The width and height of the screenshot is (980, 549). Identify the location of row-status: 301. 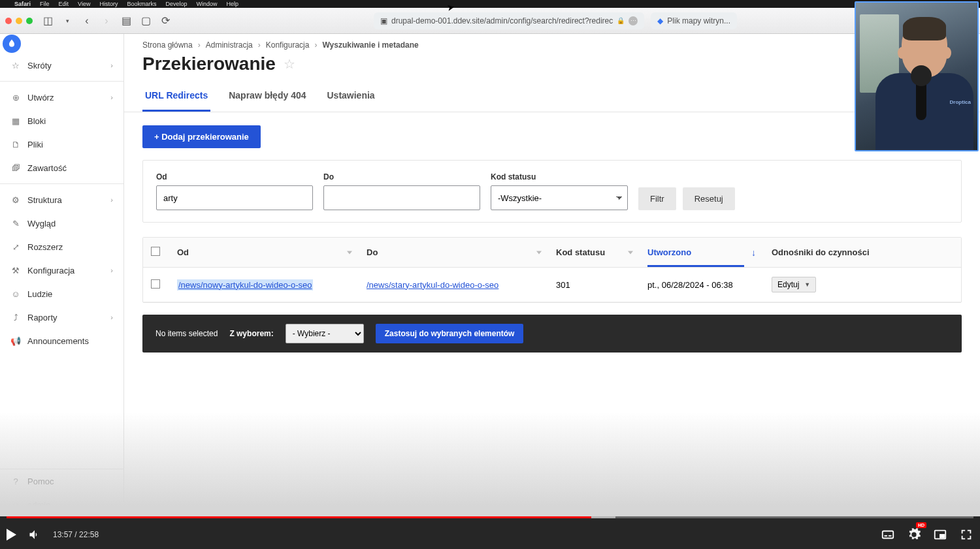
(594, 285).